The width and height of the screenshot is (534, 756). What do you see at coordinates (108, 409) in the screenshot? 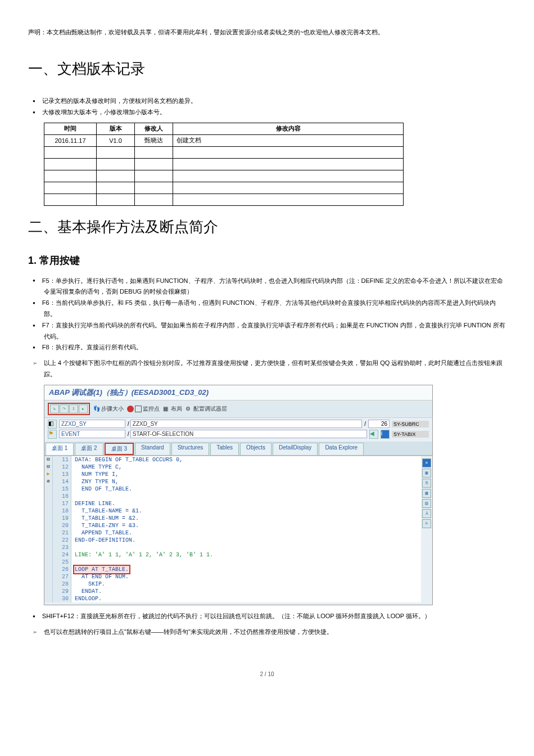
I see `tb-stepsize: 👣 步骤大小` at bounding box center [108, 409].